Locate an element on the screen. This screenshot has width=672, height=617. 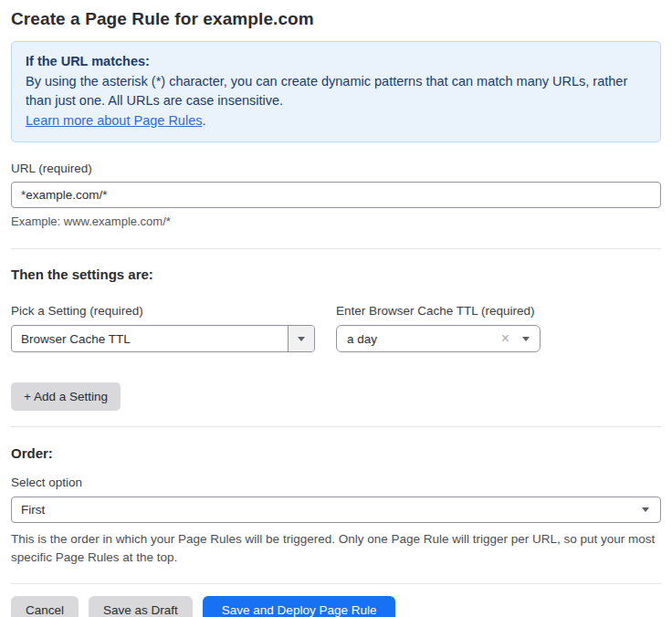
ttl-picker-label: Enter Browser Cache TTL (required) is located at coordinates (438, 310).